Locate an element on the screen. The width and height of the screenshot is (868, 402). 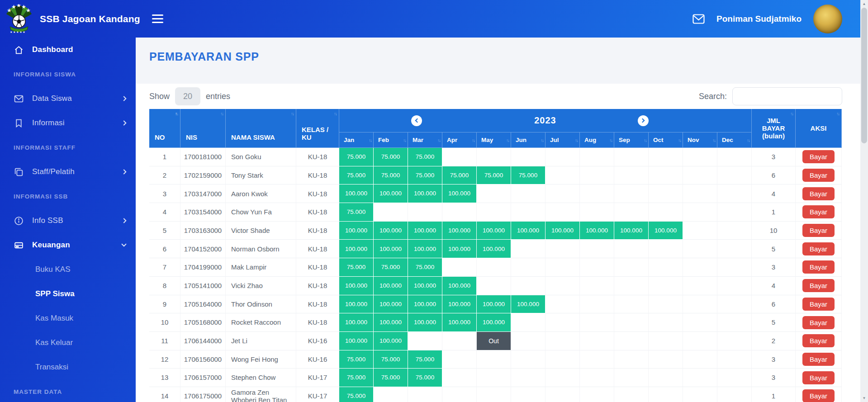
sidebar-section-informasi-siswa: INFORMASI SISWA is located at coordinates (68, 74).